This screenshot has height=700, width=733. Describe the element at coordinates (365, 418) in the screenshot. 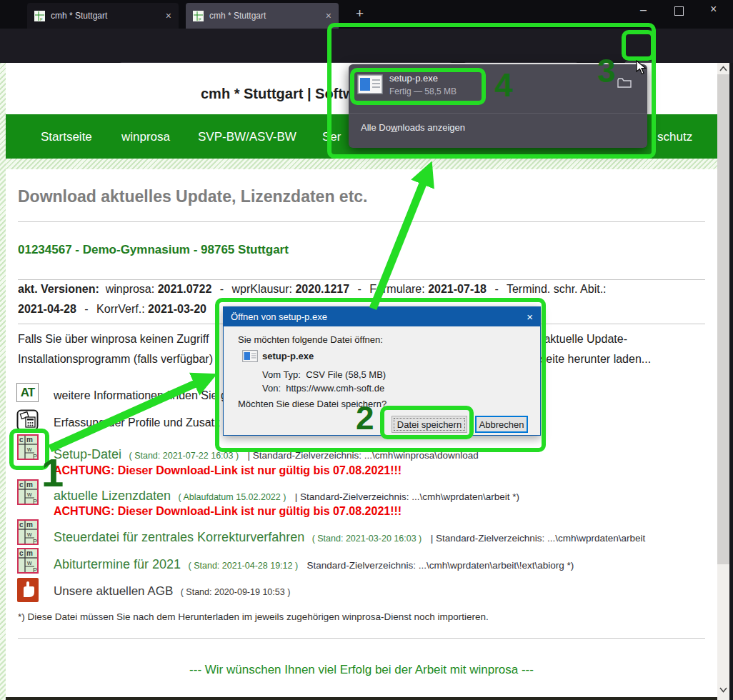

I see `step-number-2: 2` at that location.